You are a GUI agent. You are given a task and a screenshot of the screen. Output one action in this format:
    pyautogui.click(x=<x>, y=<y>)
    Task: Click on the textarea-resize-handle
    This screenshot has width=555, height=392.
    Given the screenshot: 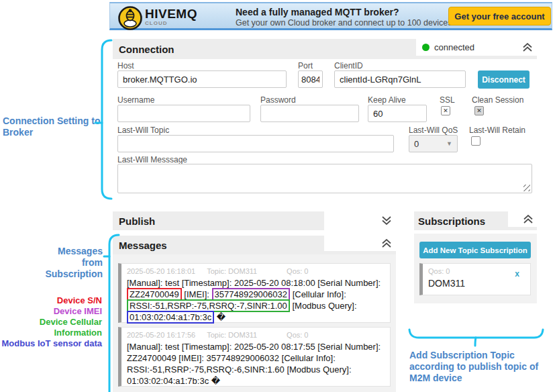 What is the action you would take?
    pyautogui.click(x=527, y=188)
    